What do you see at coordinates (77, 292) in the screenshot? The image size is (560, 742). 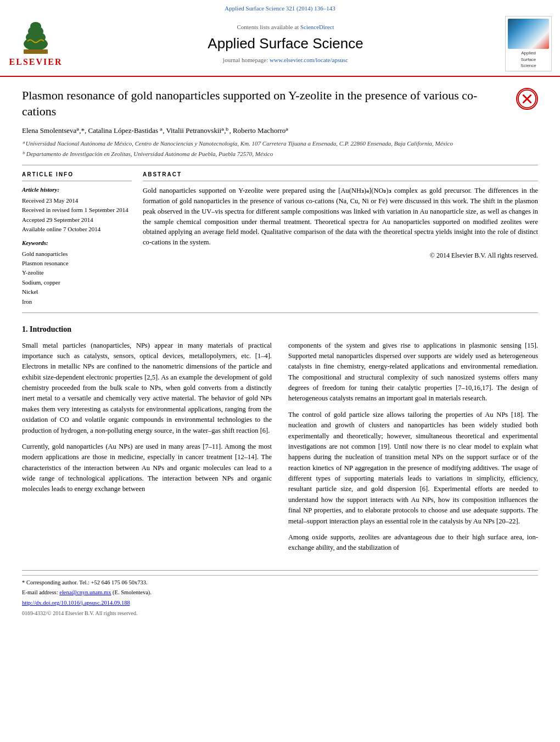 I see `keyword-5: Nickel` at bounding box center [77, 292].